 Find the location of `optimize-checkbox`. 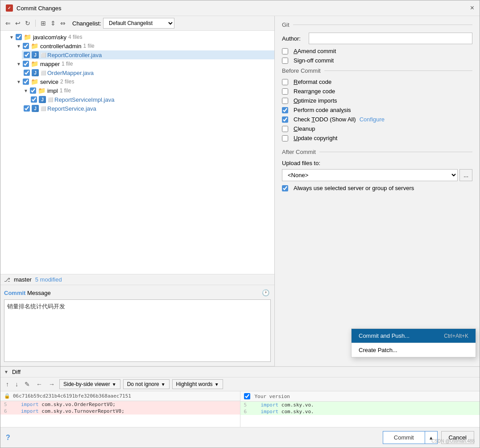

optimize-checkbox is located at coordinates (285, 101).